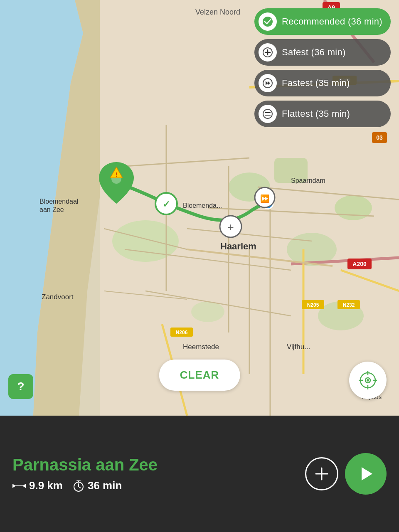  What do you see at coordinates (322, 474) in the screenshot?
I see `add-waypoint-button` at bounding box center [322, 474].